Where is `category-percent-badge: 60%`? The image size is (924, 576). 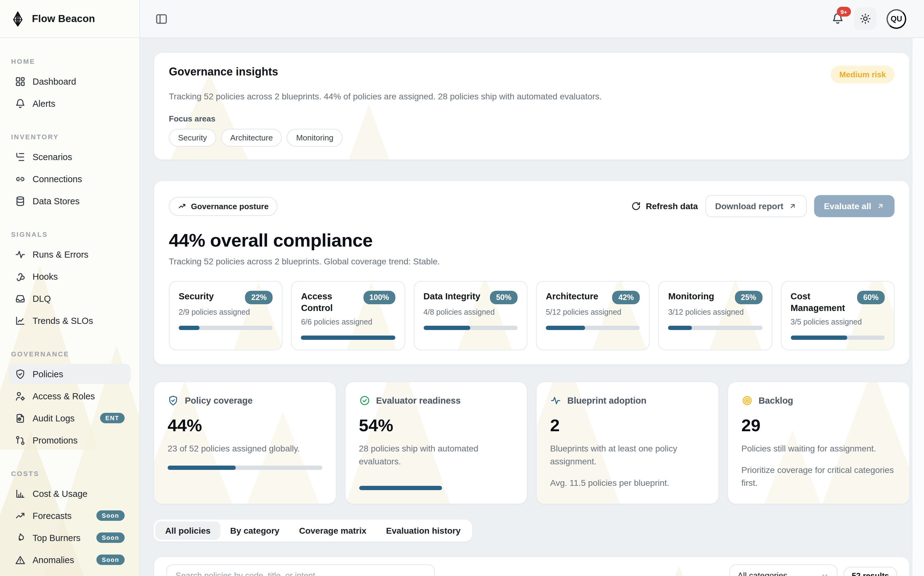 category-percent-badge: 60% is located at coordinates (871, 298).